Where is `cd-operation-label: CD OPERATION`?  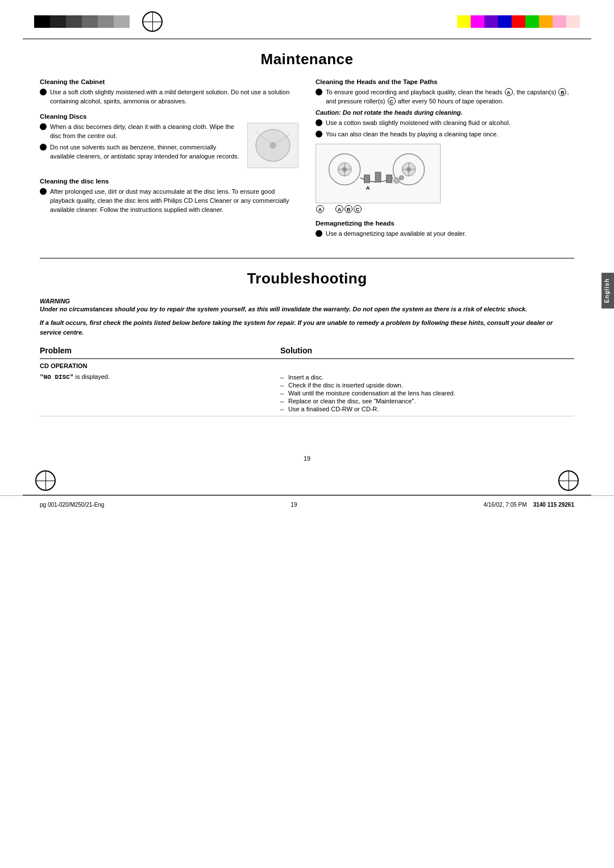
cd-operation-label: CD OPERATION is located at coordinates (307, 365).